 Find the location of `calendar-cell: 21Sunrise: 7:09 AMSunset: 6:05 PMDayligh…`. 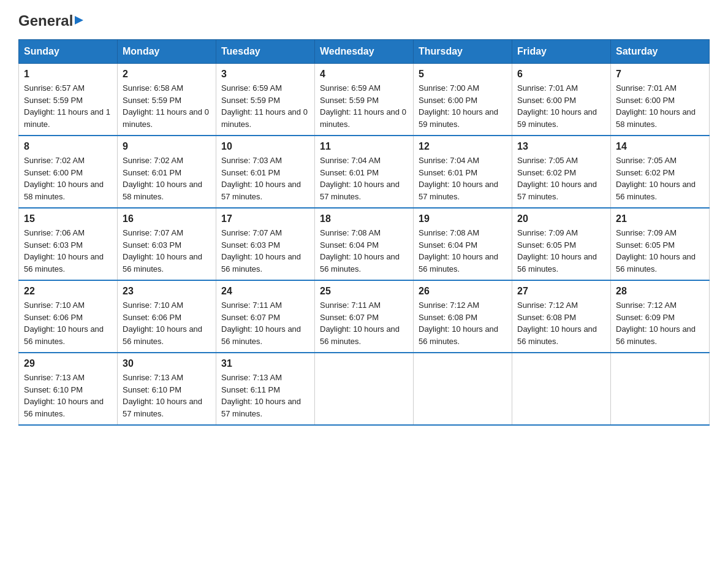

calendar-cell: 21Sunrise: 7:09 AMSunset: 6:05 PMDayligh… is located at coordinates (661, 244).